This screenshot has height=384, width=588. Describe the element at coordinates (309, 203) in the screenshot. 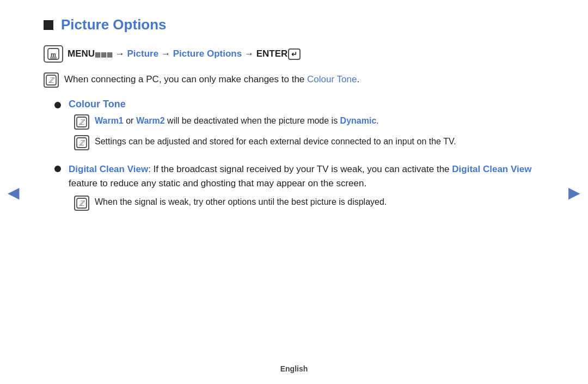

I see `signal-note-row: ℤ When the signal is weak, try other opt…` at that location.